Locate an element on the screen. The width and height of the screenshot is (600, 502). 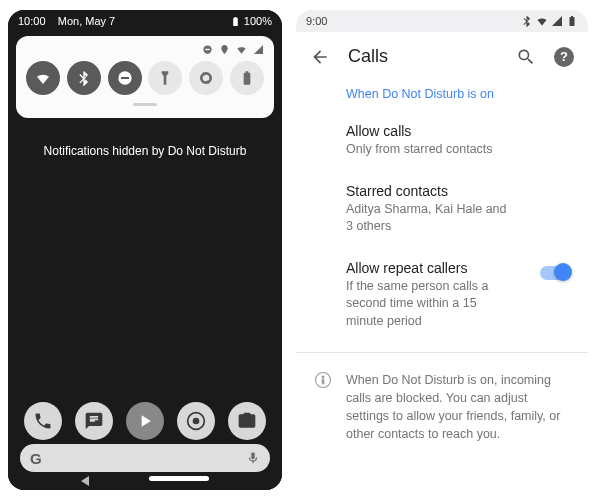
mic-icon is located at coordinates (253, 458).